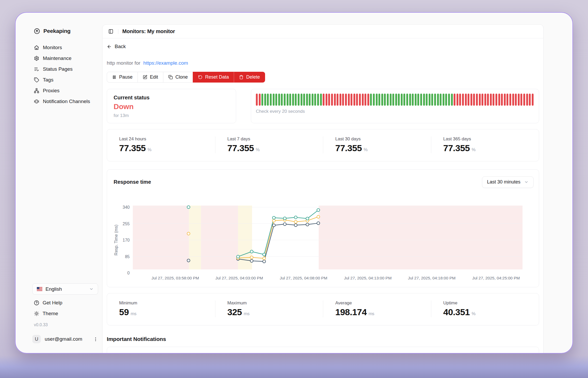  Describe the element at coordinates (122, 77) in the screenshot. I see `pause-button: Pause` at that location.